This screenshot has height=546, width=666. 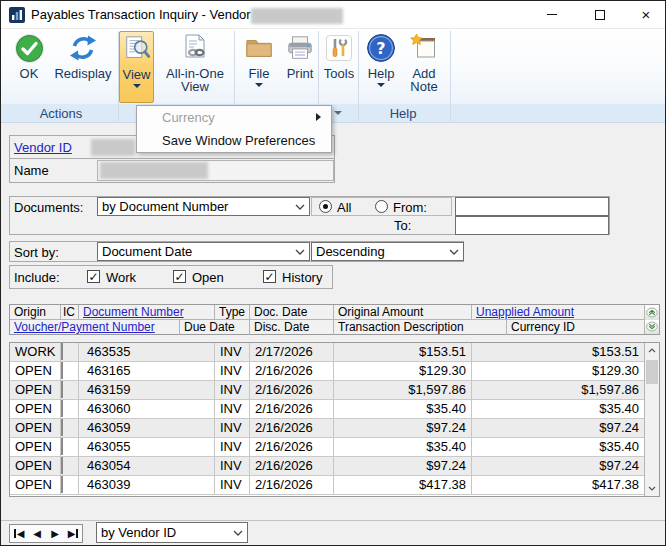 I want to click on all-radio, so click(x=326, y=206).